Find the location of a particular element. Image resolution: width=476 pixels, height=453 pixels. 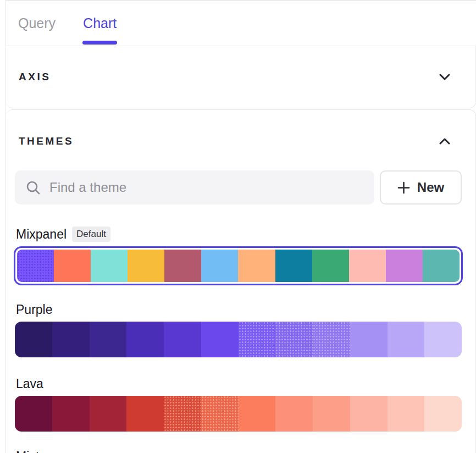

theme-item-purple: Purple is located at coordinates (239, 330).